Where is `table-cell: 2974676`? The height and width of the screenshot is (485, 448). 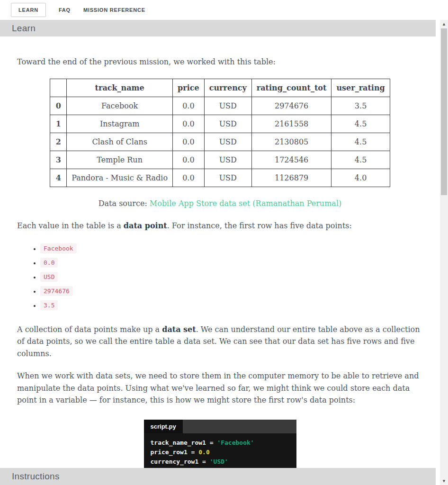
table-cell: 2974676 is located at coordinates (292, 106).